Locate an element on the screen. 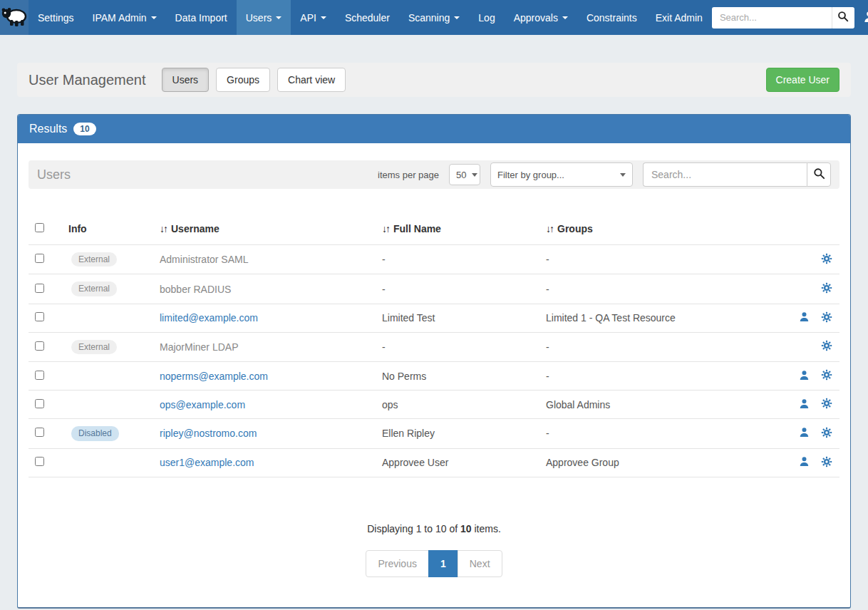  groups: Approvee Group is located at coordinates (647, 462).